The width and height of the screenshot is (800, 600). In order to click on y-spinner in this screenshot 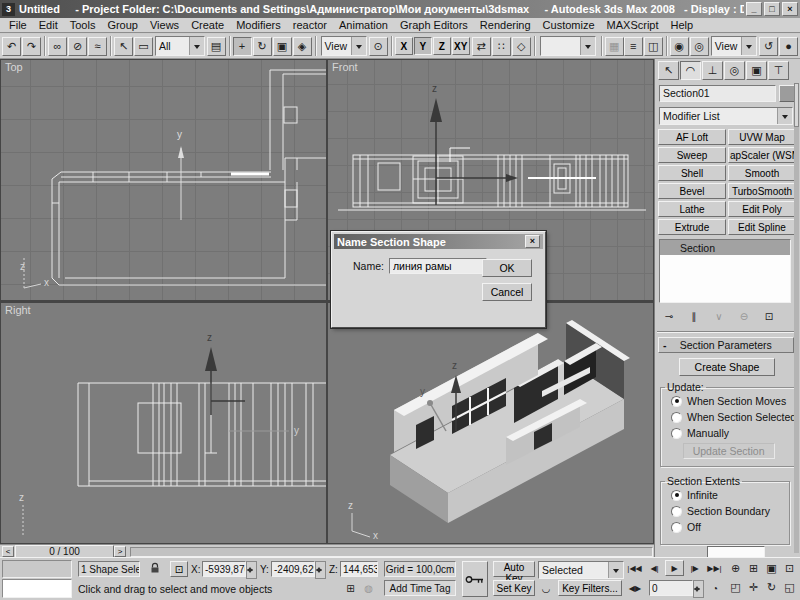, I will do `click(320, 570)`.